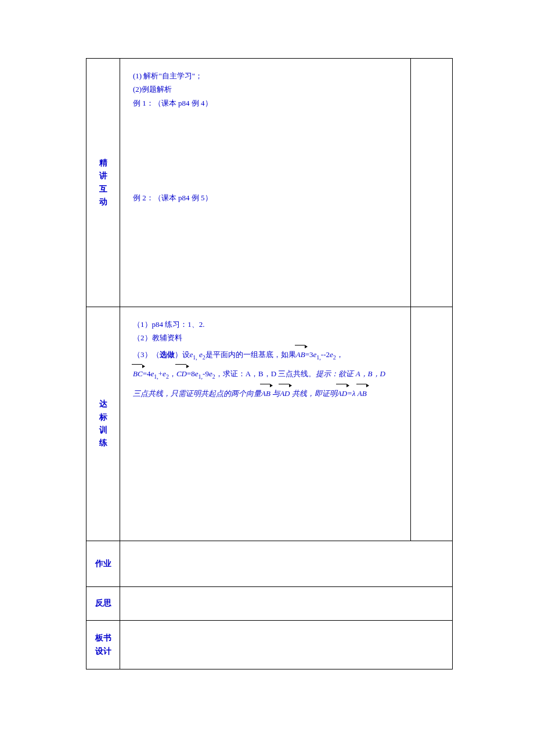  I want to click on text: ）设, so click(182, 354).